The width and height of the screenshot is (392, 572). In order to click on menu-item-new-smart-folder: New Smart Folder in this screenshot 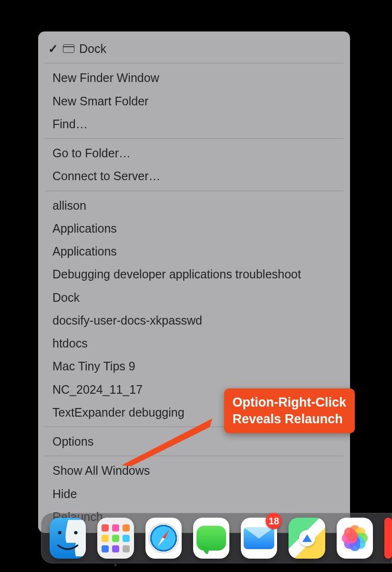, I will do `click(194, 101)`.